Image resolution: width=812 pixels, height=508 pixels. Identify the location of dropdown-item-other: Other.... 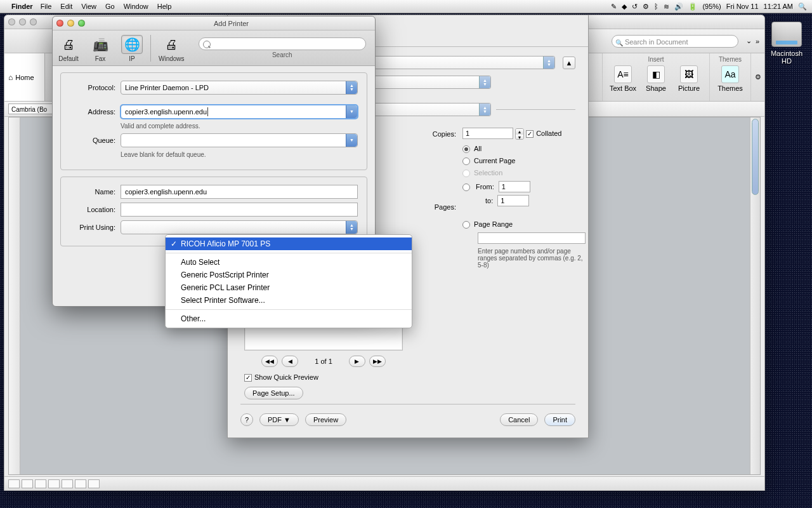
(289, 319).